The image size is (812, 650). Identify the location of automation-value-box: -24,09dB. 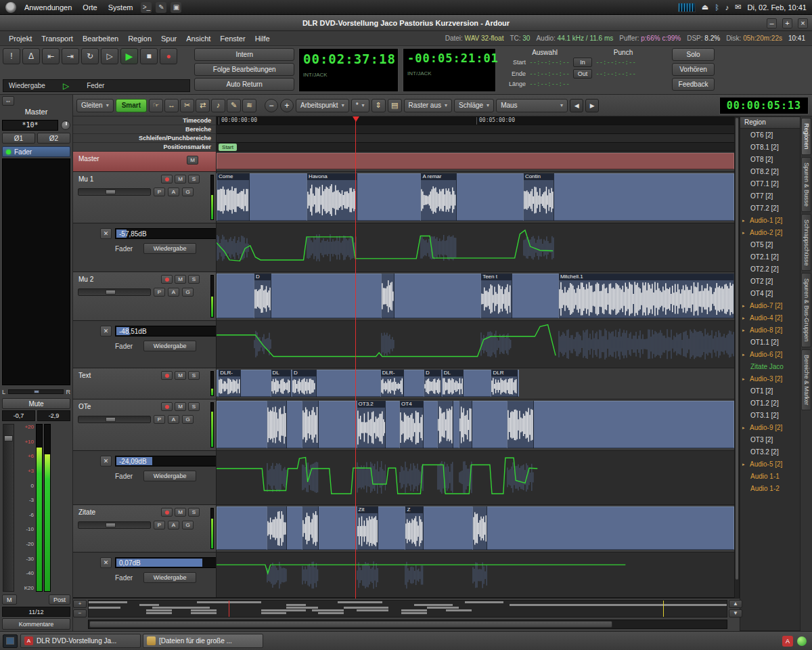
(166, 461).